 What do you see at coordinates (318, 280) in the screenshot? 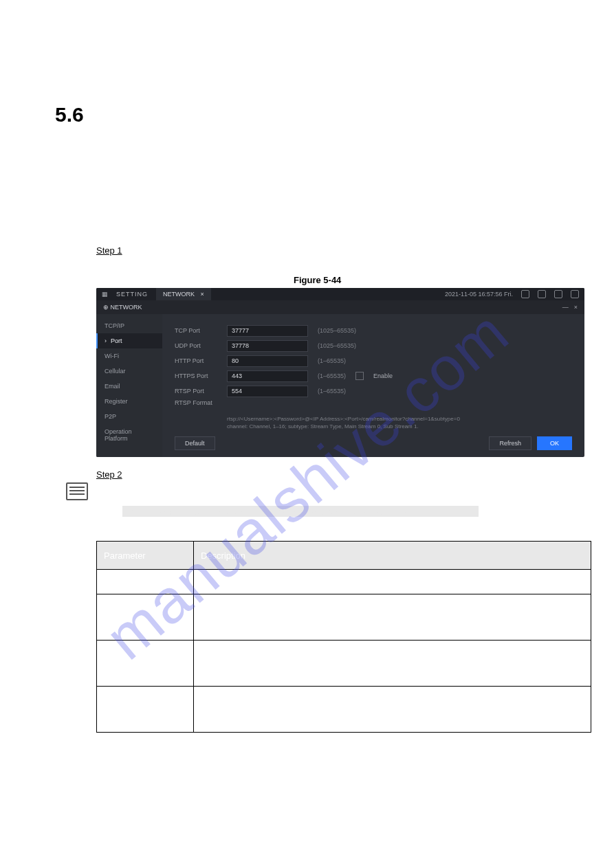
I see `figure-prefix: Figure 5-44` at bounding box center [318, 280].